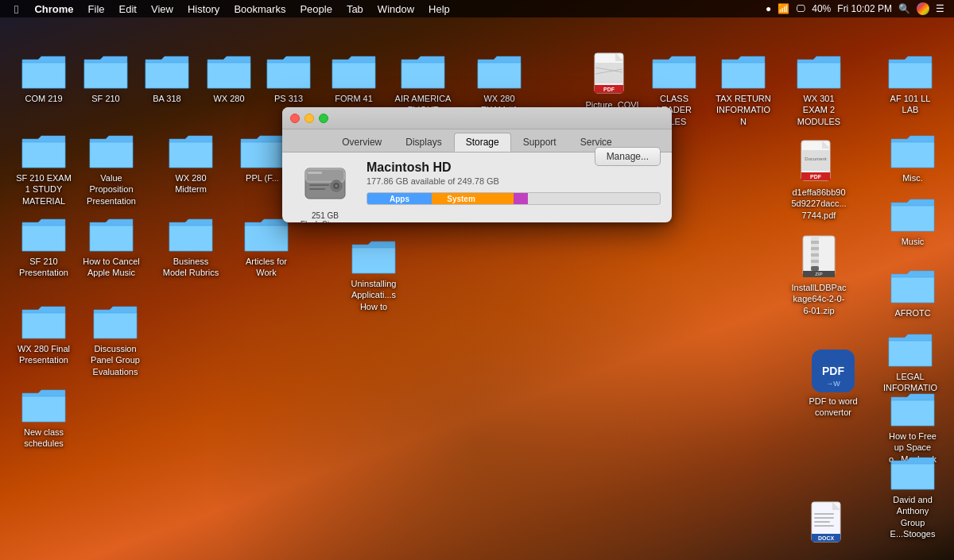 Image resolution: width=954 pixels, height=560 pixels. I want to click on folder-wx280midterm: WX 280 Midterm, so click(191, 164).